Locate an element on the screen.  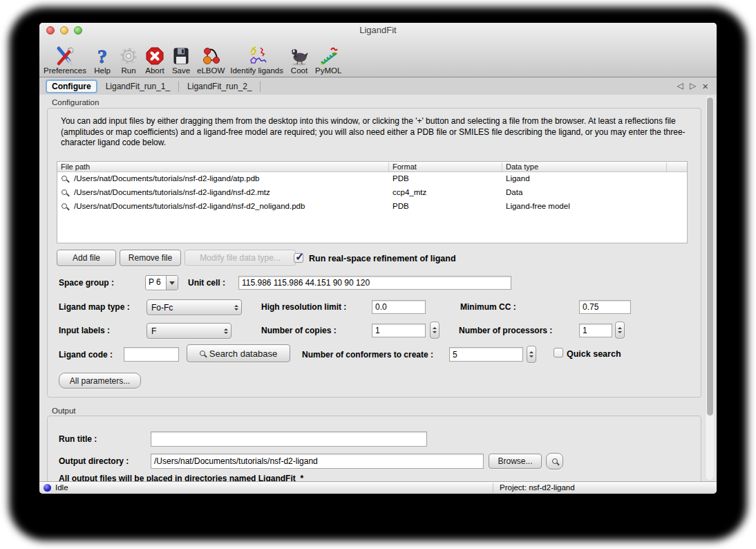
tab-nav-controls: ◁ ▷ × is located at coordinates (692, 86).